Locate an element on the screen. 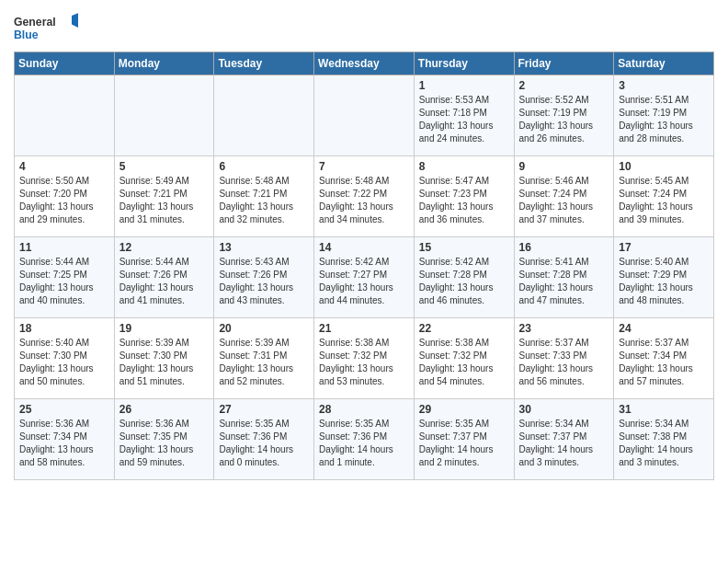  day-cell: 4Sunrise: 5:50 AM Sunset: 7:20 PM Daylig… is located at coordinates (64, 197).